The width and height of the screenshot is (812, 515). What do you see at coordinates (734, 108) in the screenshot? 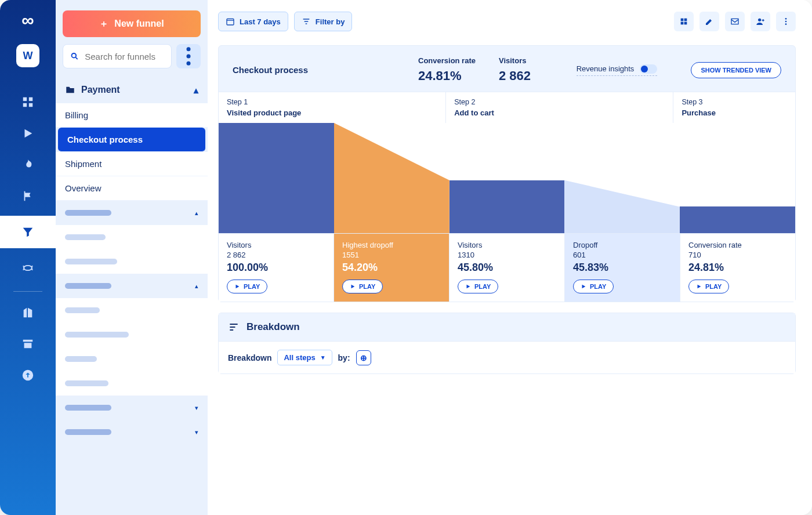
I see `step-header: Step 3Purchase` at bounding box center [734, 108].